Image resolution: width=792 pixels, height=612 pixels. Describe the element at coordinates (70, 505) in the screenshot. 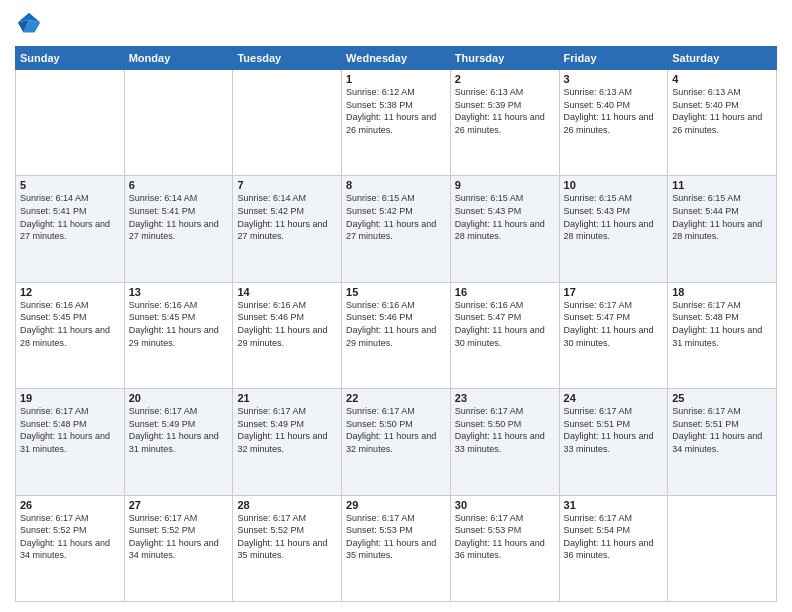

I see `day-number: 26` at that location.